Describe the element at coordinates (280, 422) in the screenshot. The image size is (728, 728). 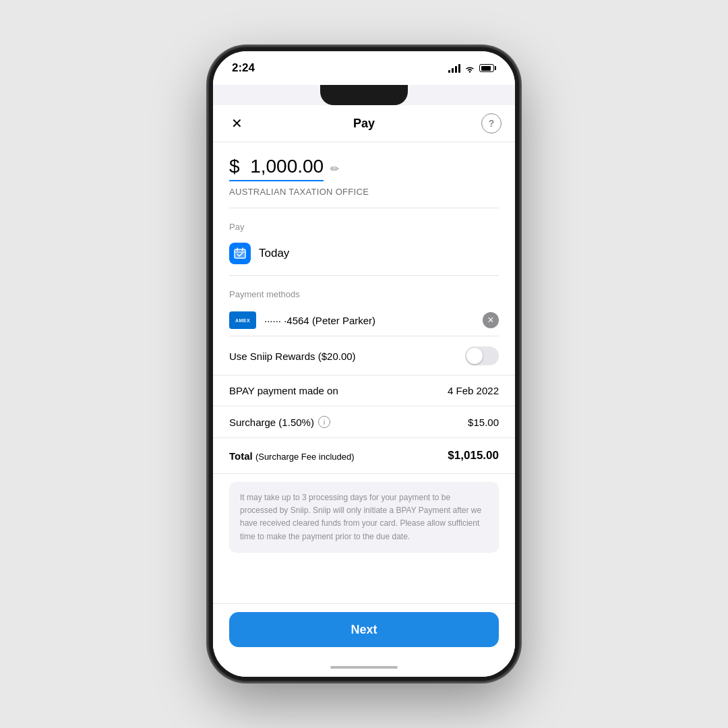
I see `surcharge-label-group: Surcharge (1.50%) i` at that location.